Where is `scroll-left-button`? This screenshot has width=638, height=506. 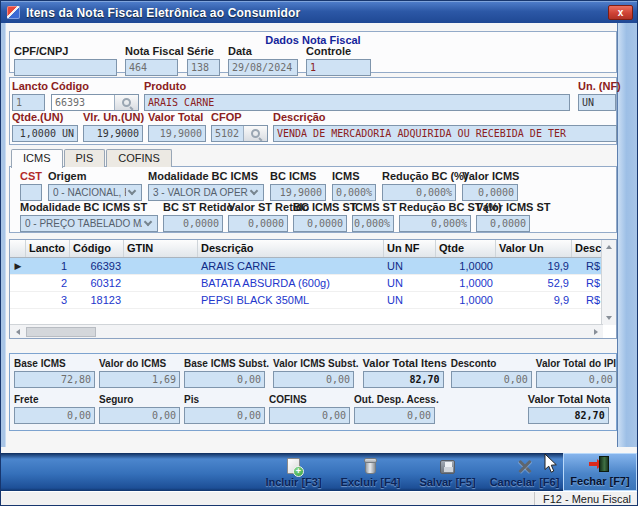 scroll-left-button is located at coordinates (18, 332).